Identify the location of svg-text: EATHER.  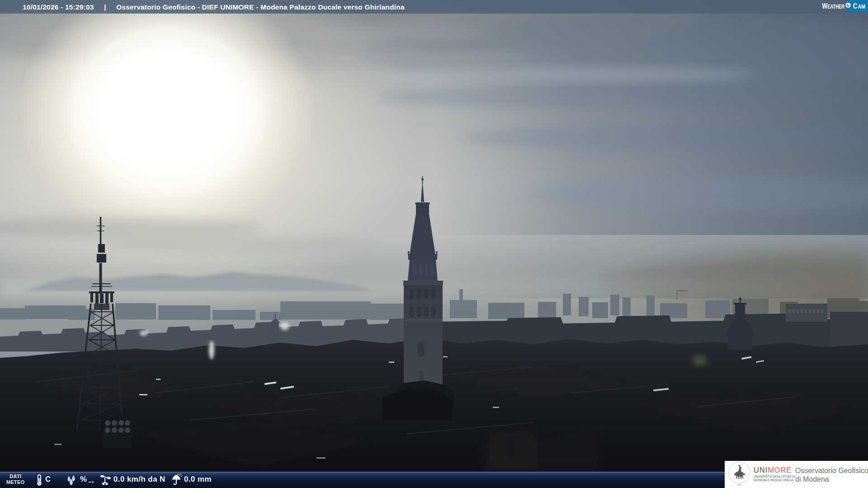
(836, 6).